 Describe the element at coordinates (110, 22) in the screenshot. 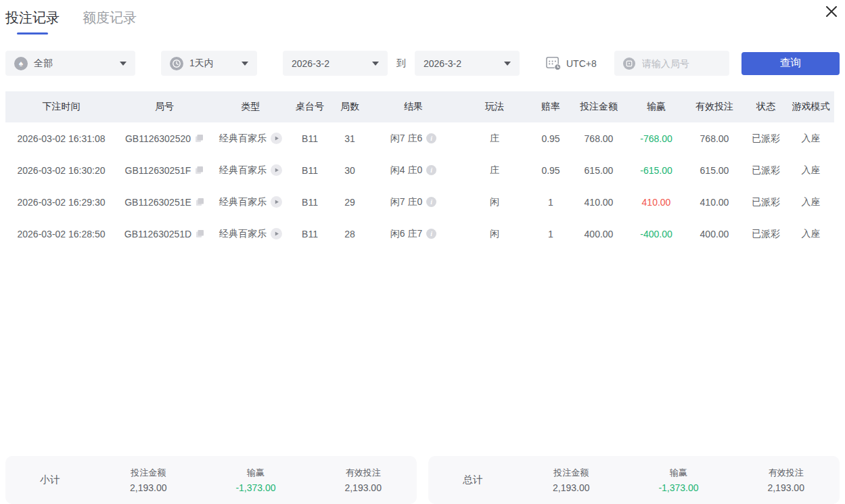

I see `tab-quota-records: 额度记录` at that location.